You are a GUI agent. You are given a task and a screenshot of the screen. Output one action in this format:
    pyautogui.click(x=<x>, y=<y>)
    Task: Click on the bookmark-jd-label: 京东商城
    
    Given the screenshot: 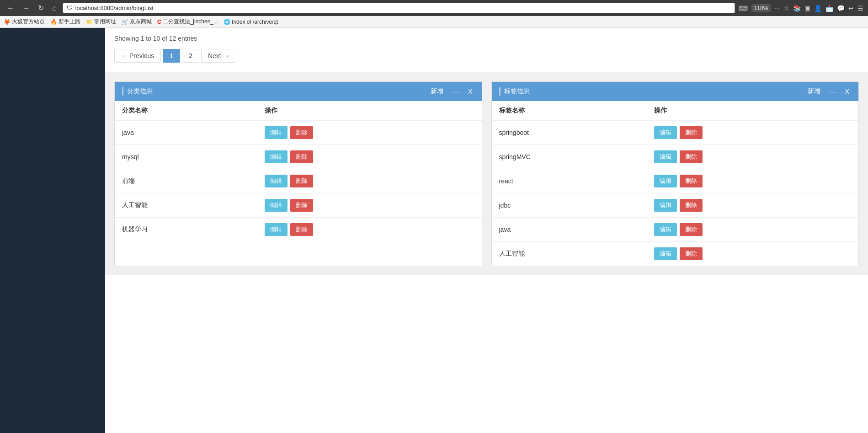 What is the action you would take?
    pyautogui.click(x=141, y=22)
    